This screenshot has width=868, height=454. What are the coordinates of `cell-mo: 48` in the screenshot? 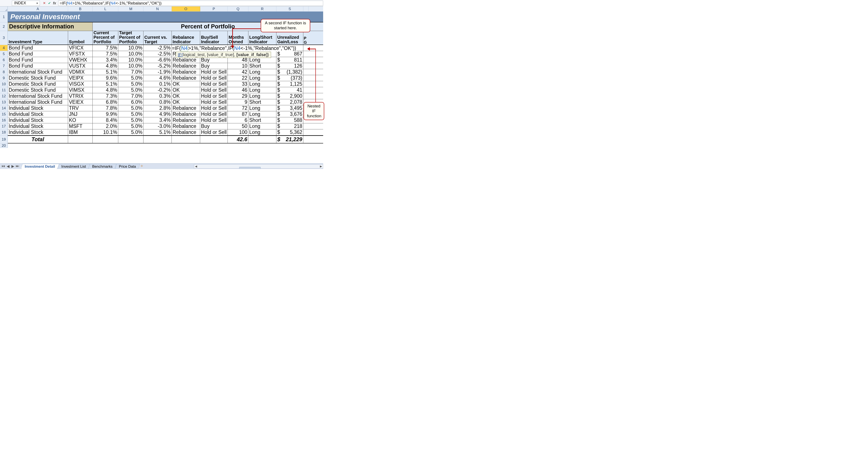 It's located at (238, 60).